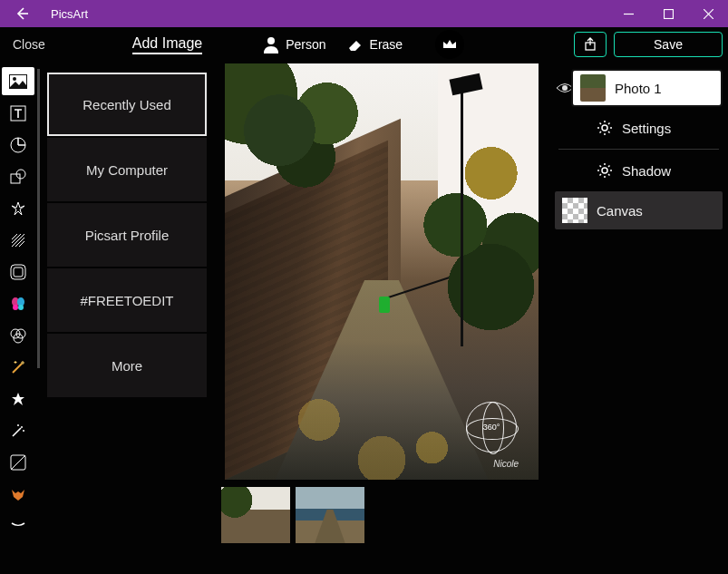 This screenshot has height=574, width=728. Describe the element at coordinates (22, 14) in the screenshot. I see `back-button` at that location.